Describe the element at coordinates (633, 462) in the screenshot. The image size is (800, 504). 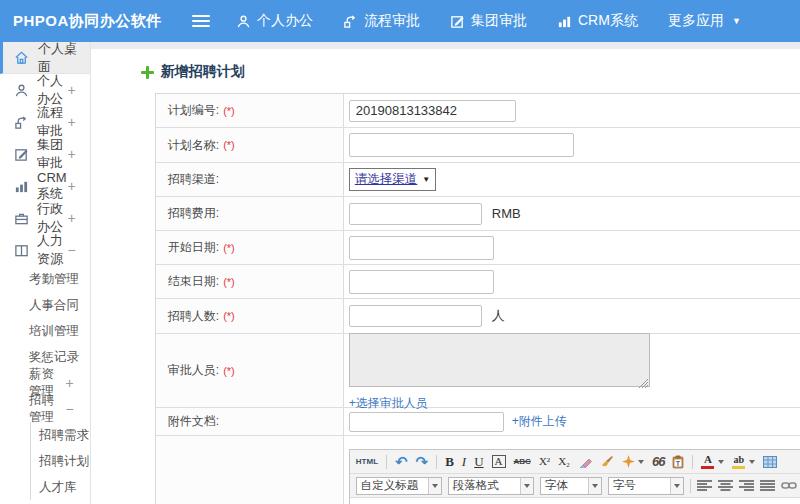
I see `format-painter-icon` at that location.